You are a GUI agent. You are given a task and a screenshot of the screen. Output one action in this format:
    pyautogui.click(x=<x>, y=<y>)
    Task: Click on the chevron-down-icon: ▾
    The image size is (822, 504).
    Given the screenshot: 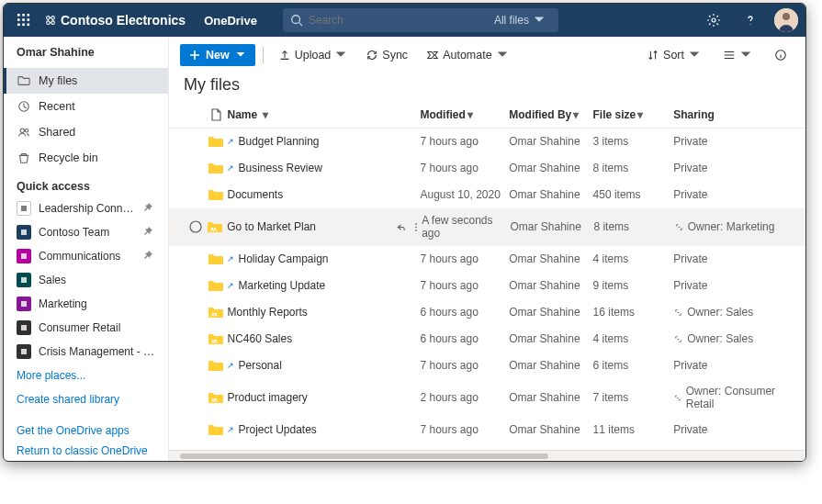 What is the action you would take?
    pyautogui.click(x=640, y=115)
    